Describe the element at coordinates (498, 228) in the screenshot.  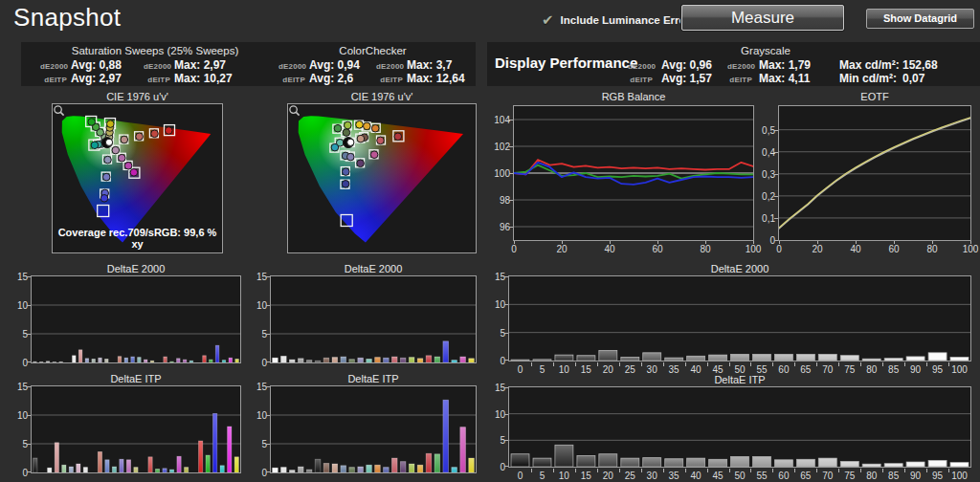
I see `y-tick-label: 96` at that location.